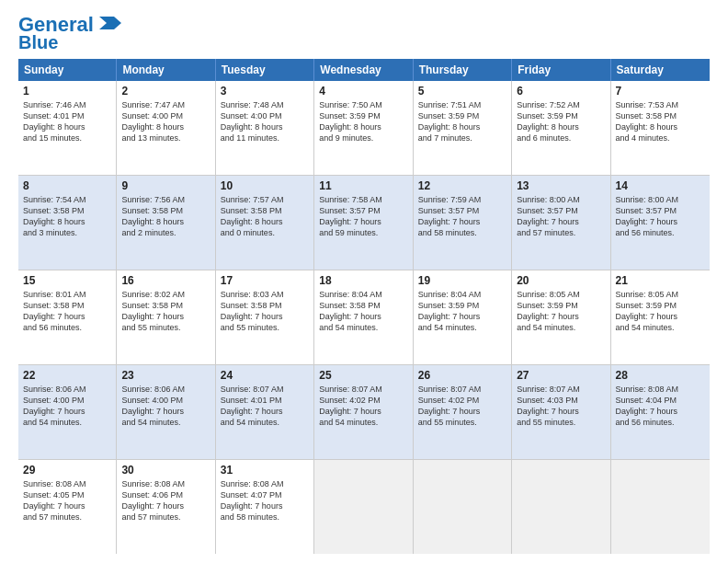  Describe the element at coordinates (165, 217) in the screenshot. I see `cell-info: Sunrise: 7:56 AMSunset: 3:58 PMDaylight:…` at that location.